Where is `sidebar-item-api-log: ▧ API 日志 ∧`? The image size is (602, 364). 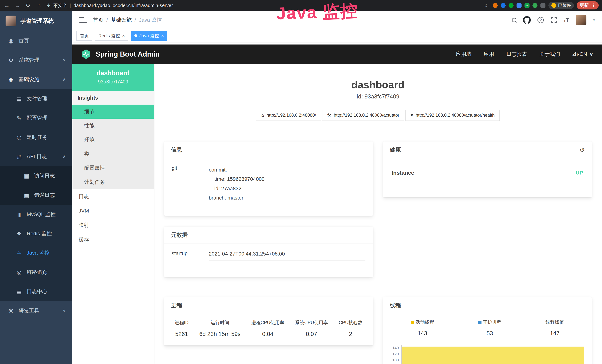
sidebar-item-api-log: ▧ API 日志 ∧ is located at coordinates (36, 156).